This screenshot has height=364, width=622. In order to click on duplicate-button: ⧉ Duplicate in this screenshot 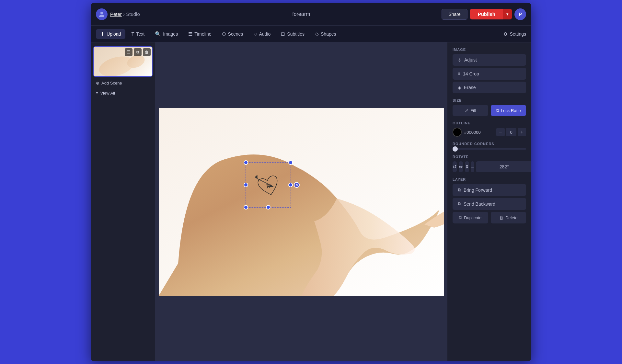, I will do `click(470, 218)`.